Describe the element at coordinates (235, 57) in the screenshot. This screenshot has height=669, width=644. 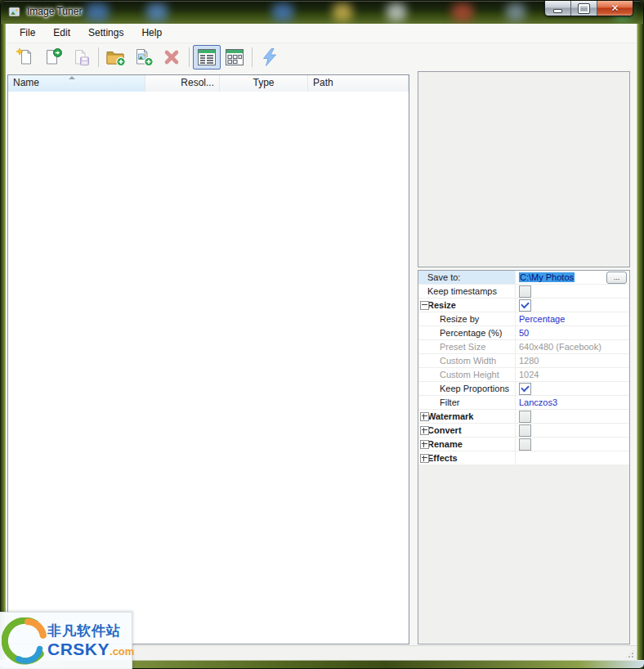
I see `thumbnails-view-button` at that location.